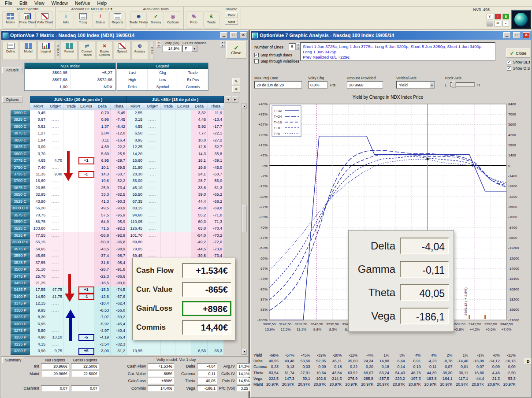 The width and height of the screenshot is (532, 398). What do you see at coordinates (199, 147) in the screenshot?
I see `matrix-cell: 12,8` at bounding box center [199, 147].